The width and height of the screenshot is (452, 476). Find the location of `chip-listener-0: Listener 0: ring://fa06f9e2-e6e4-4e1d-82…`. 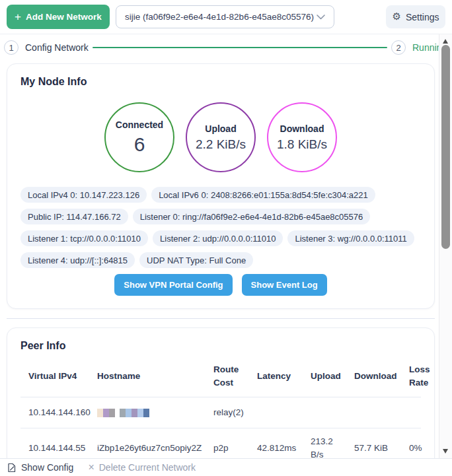

chip-listener-0: Listener 0: ring://fa06f9e2-e6e4-4e1d-82… is located at coordinates (252, 217).